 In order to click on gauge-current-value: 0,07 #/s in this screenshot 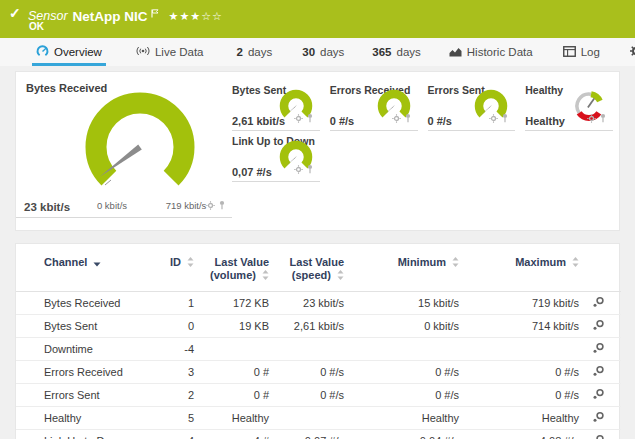, I will do `click(252, 172)`.